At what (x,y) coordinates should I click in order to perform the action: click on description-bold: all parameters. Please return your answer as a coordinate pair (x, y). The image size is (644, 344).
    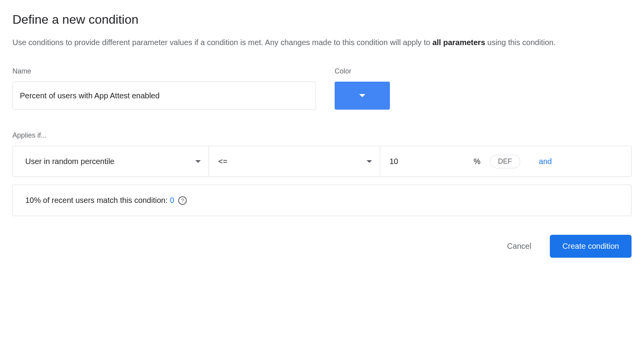
    Looking at the image, I should click on (459, 42).